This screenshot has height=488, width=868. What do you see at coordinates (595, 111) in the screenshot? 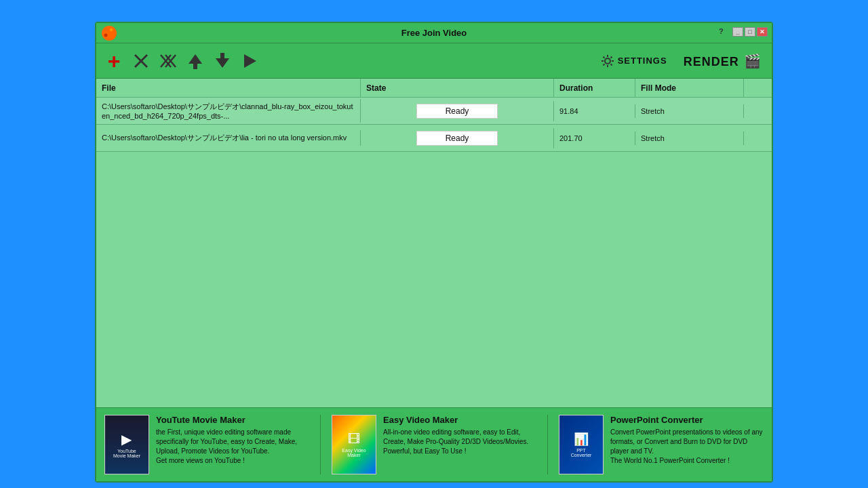
I see `duration-1: 91.84` at bounding box center [595, 111].